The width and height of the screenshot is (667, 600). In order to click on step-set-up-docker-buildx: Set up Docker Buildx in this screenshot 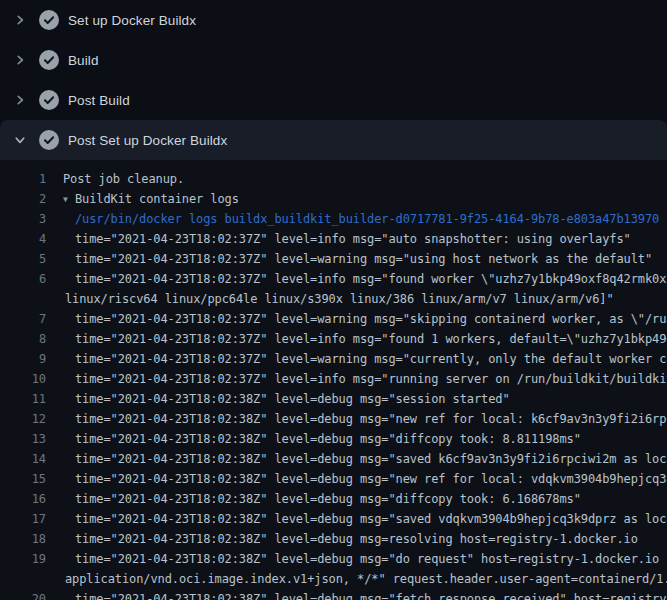, I will do `click(334, 20)`.